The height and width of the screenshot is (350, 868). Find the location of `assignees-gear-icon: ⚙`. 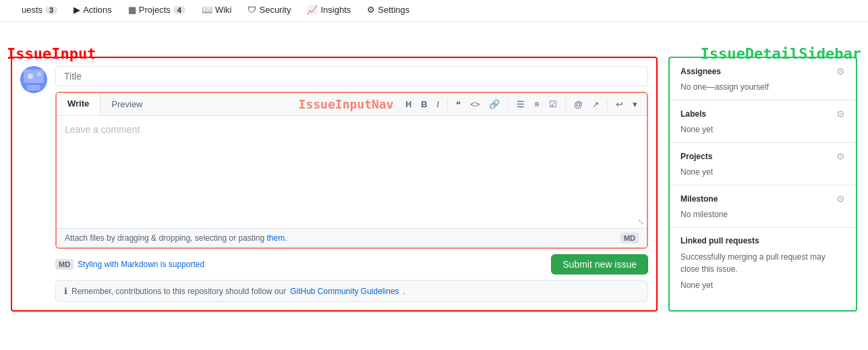

assignees-gear-icon: ⚙ is located at coordinates (840, 71).